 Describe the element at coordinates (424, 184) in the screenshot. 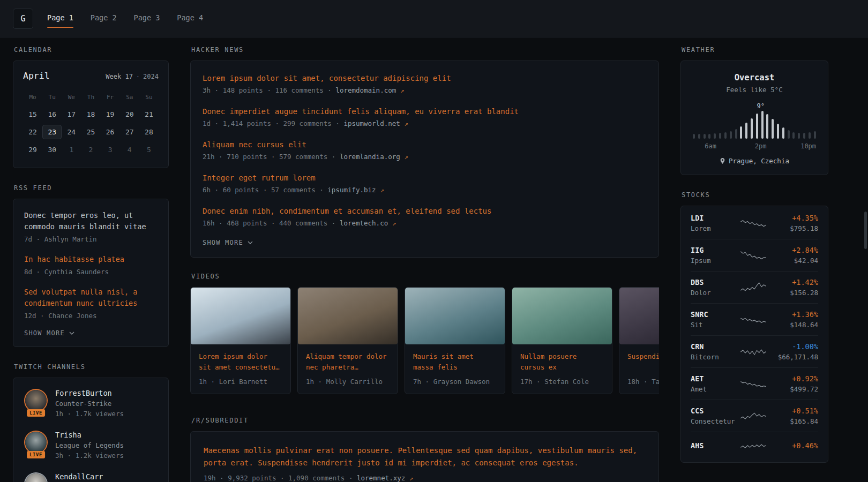

I see `hn-item: Integer eget rutrum lorem 6h · 60 points…` at that location.